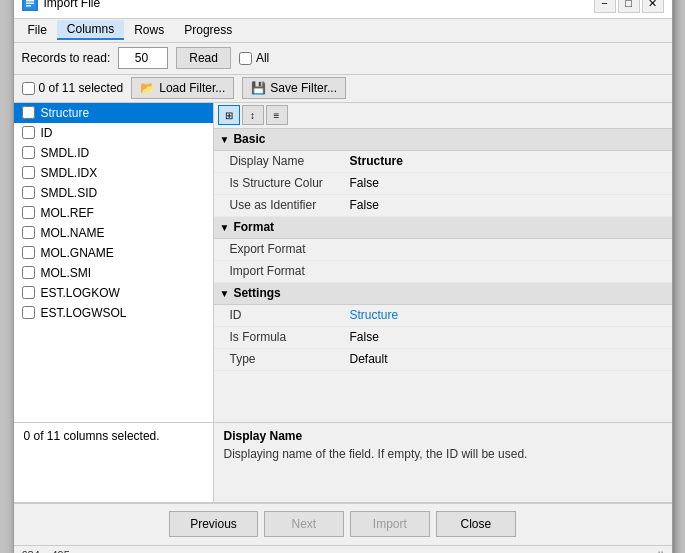 This screenshot has width=685, height=553. What do you see at coordinates (290, 337) in the screenshot?
I see `prop-label: Is Formula` at bounding box center [290, 337].